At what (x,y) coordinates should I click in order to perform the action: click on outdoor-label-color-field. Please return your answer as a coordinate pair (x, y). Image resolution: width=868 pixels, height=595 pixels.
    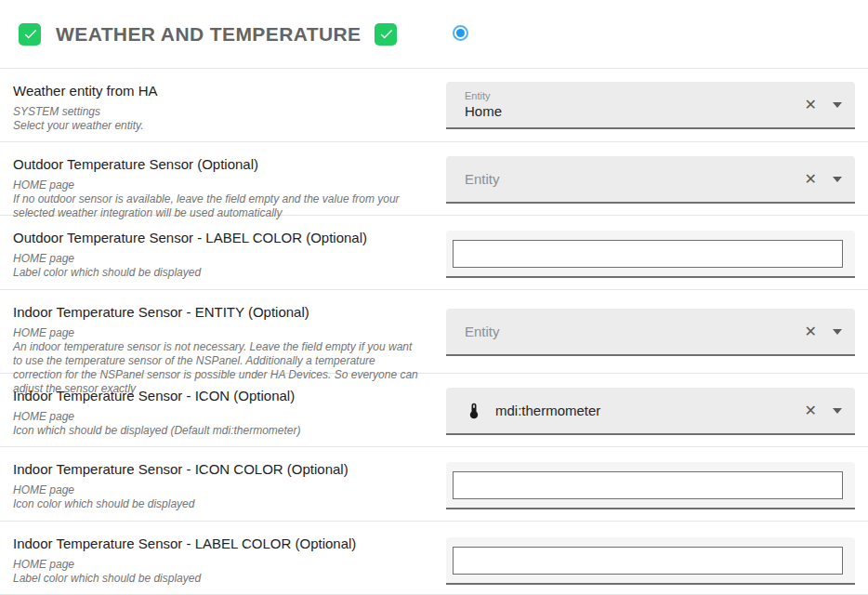
    Looking at the image, I should click on (651, 255).